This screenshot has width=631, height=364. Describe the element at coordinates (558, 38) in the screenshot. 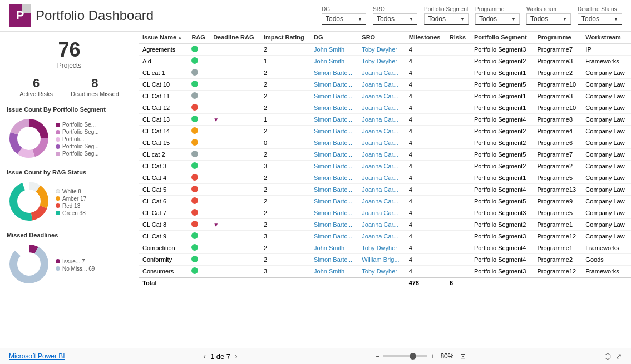

I see `col-programme: Programme` at that location.